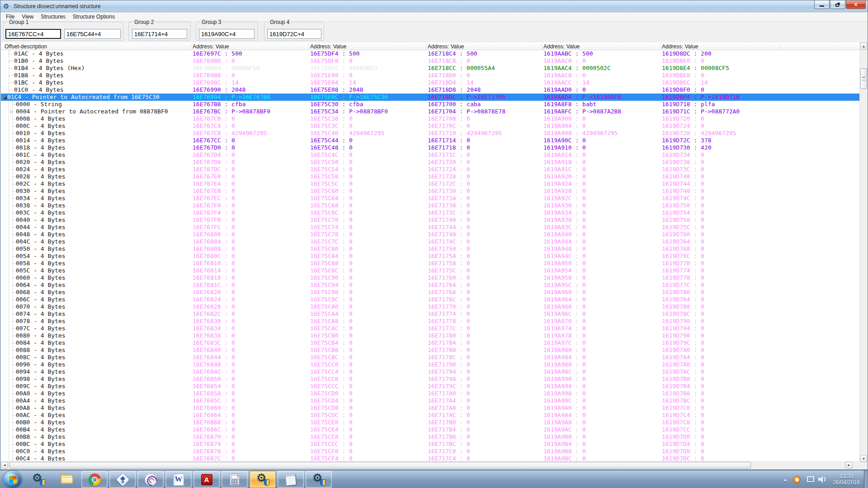 This screenshot has width=868, height=488. Describe the element at coordinates (430, 271) in the screenshot. I see `table-row: 005C - 4 Bytes16E76814 : 016E75C8C : 016…` at that location.